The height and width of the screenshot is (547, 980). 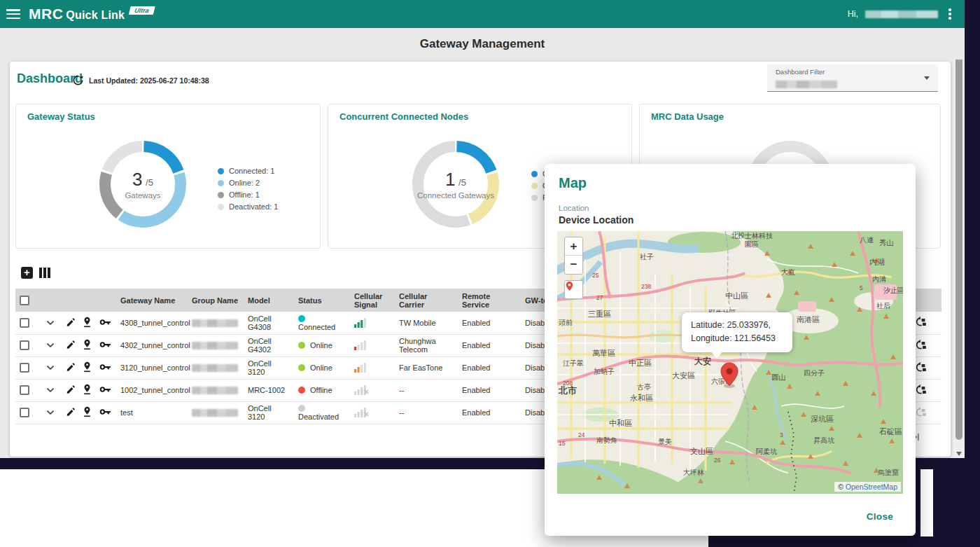 I want to click on title-band: Gateway Management, so click(x=482, y=43).